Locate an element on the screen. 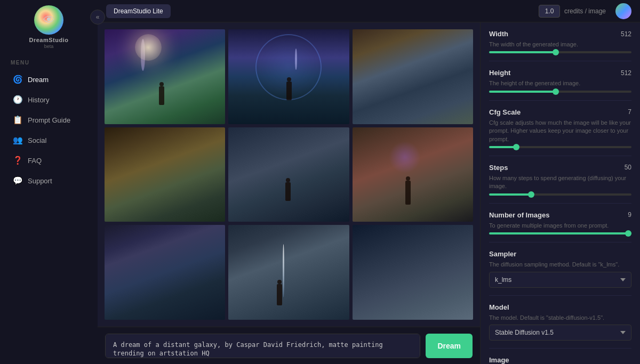 The width and height of the screenshot is (640, 364). sidebar-item-support: 💬 Support is located at coordinates (49, 181).